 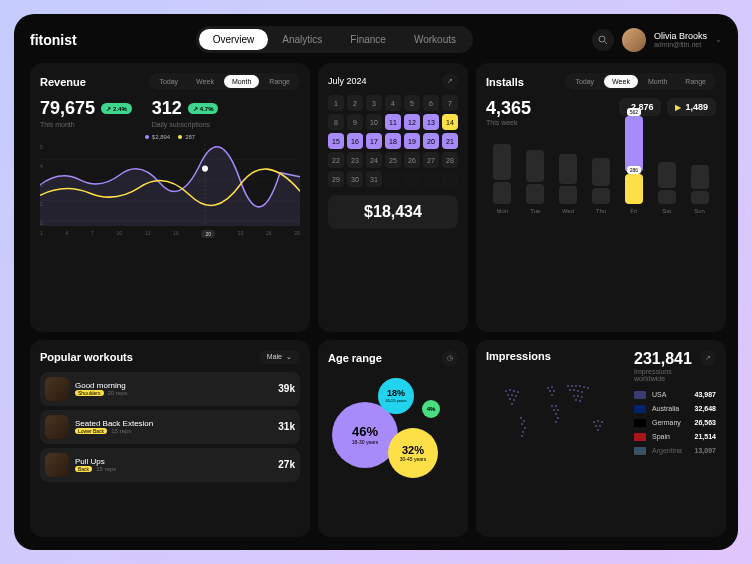 I want to click on calendar-day: 13, so click(x=431, y=122).